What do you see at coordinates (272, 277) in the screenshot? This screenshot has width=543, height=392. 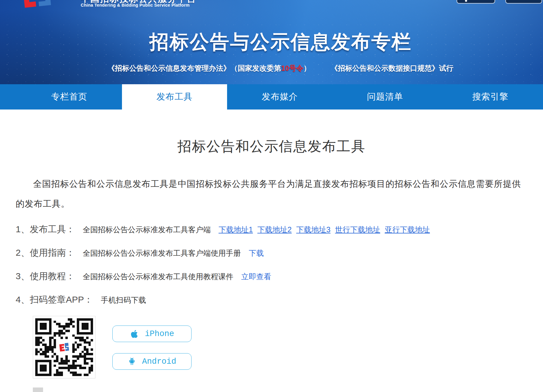 I see `list-item-tutorial: 3、使用教程：全国招标公告公示标准发布工具使用教程课件立即查看` at bounding box center [272, 277].